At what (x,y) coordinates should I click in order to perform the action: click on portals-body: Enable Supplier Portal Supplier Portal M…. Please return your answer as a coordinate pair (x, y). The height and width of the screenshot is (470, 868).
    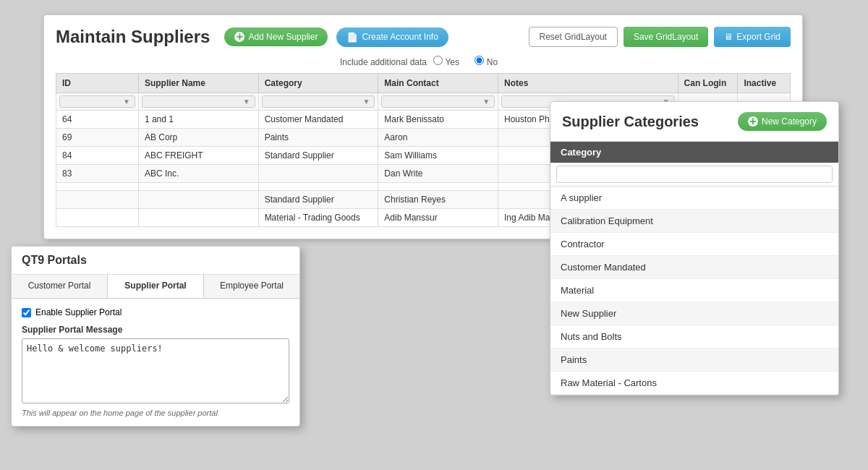
    Looking at the image, I should click on (156, 362).